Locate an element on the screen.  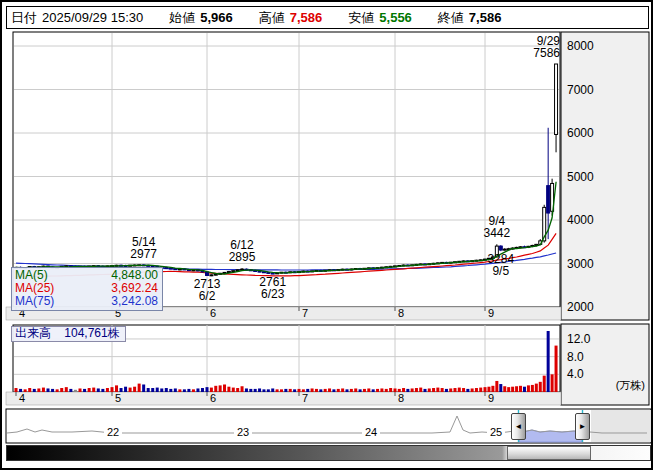
volume-month-label: 8 is located at coordinates (401, 398).